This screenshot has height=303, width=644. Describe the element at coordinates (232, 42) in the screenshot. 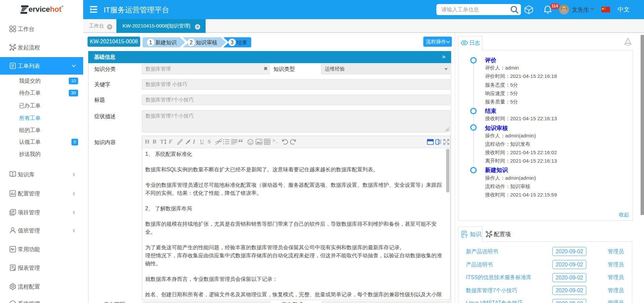

I see `svg-text: 3` at that location.